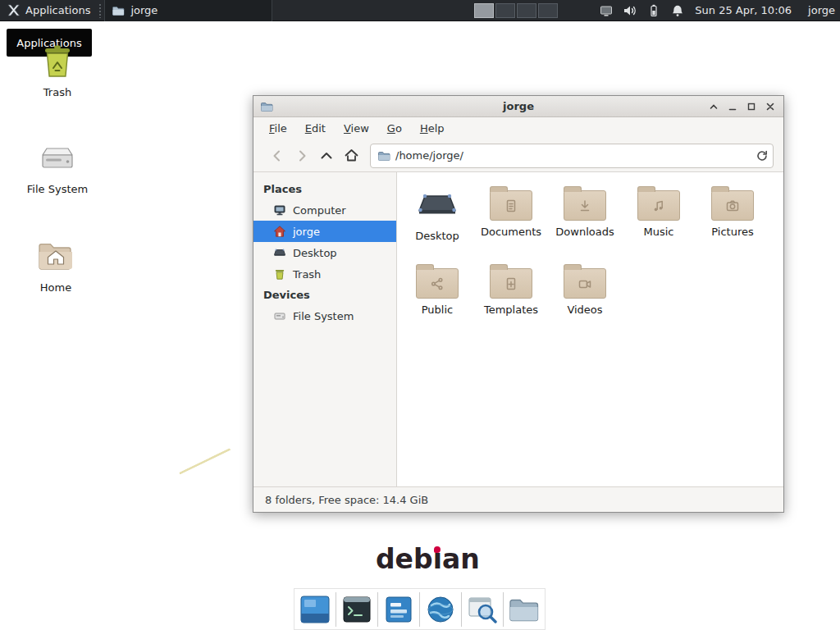 Image resolution: width=840 pixels, height=630 pixels. I want to click on sidebar-item-jorge: jorge, so click(325, 231).